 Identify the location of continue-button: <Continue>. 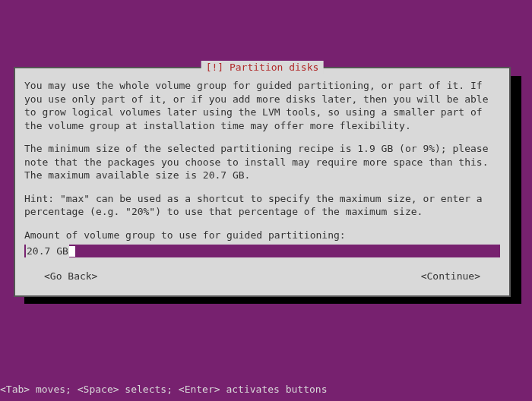
(451, 276).